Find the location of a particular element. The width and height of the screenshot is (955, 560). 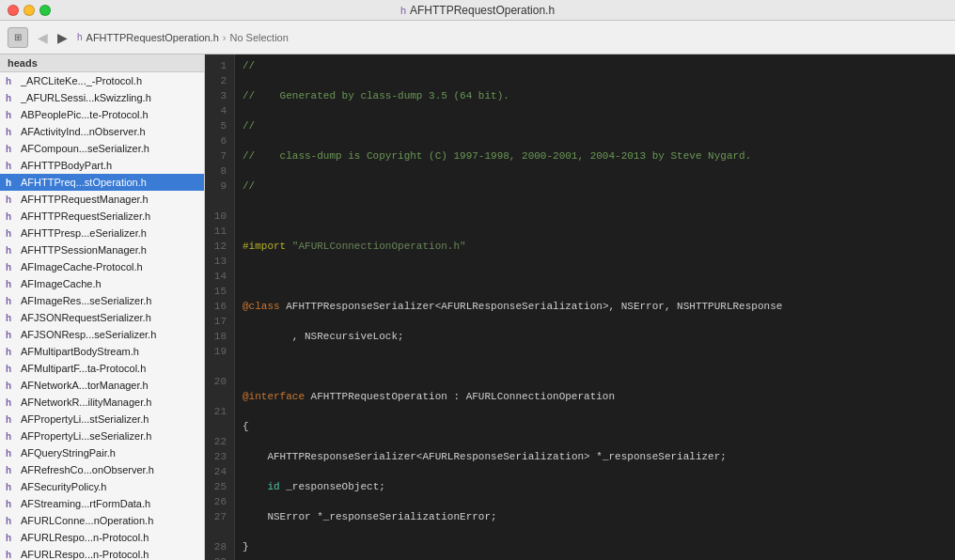

breadcrumb-icon: h is located at coordinates (80, 38).